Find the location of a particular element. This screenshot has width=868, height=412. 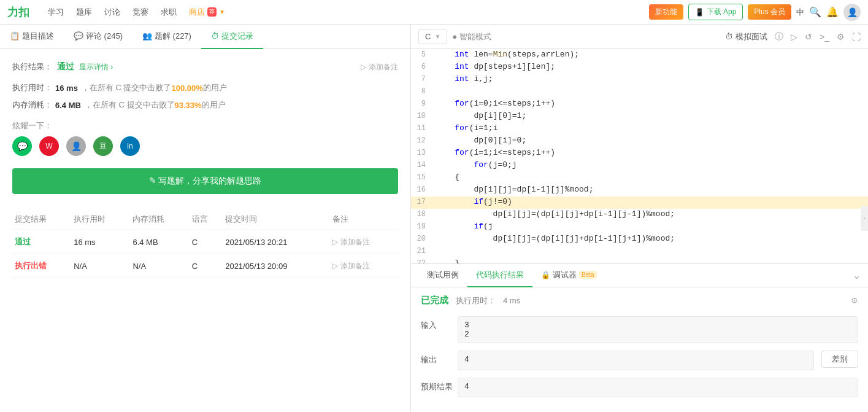

wechat-icon: 💬 is located at coordinates (22, 146).